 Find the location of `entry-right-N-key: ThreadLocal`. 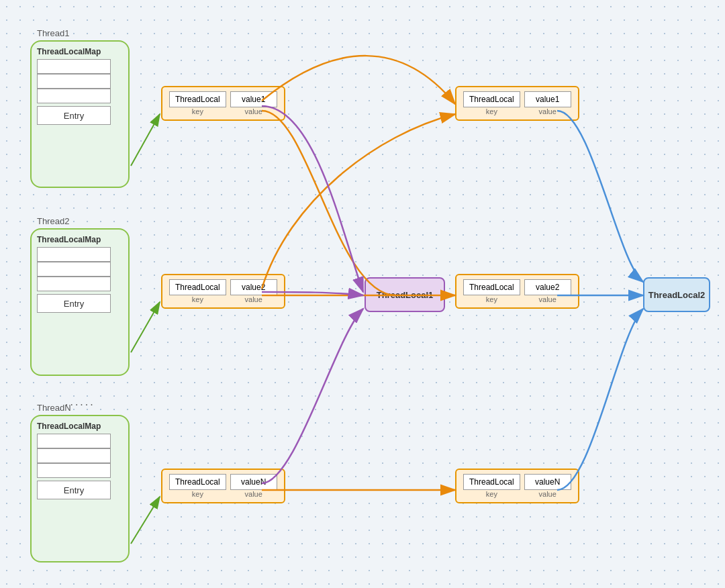

entry-right-N-key: ThreadLocal is located at coordinates (491, 482).